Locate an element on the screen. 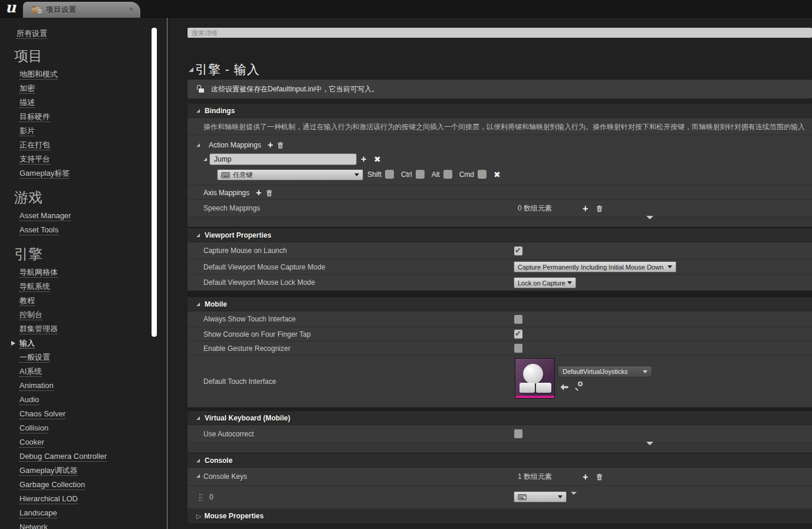  sidebar-item-supported-platforms: 支持平台 is located at coordinates (84, 159).